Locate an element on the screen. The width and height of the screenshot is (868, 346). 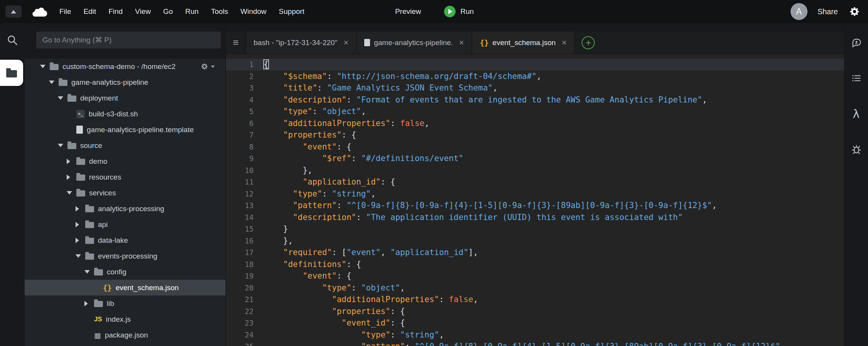
code-line-15: 15 } is located at coordinates (535, 229).